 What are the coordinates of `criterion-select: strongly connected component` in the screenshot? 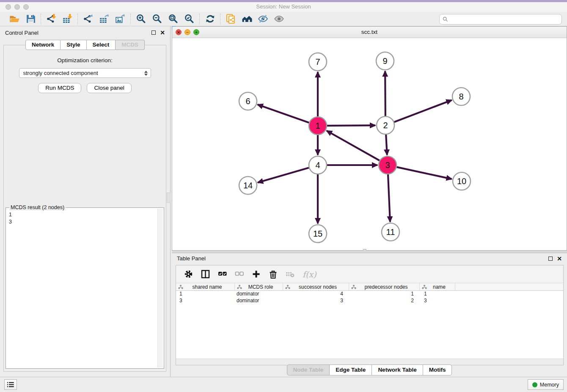 It's located at (85, 73).